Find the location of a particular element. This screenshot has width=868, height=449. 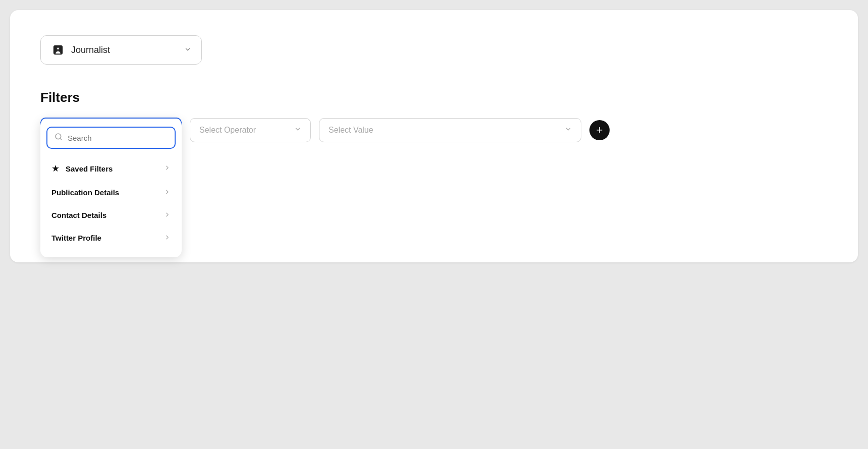

select-operator-dropdown: Select Operator is located at coordinates (250, 130).